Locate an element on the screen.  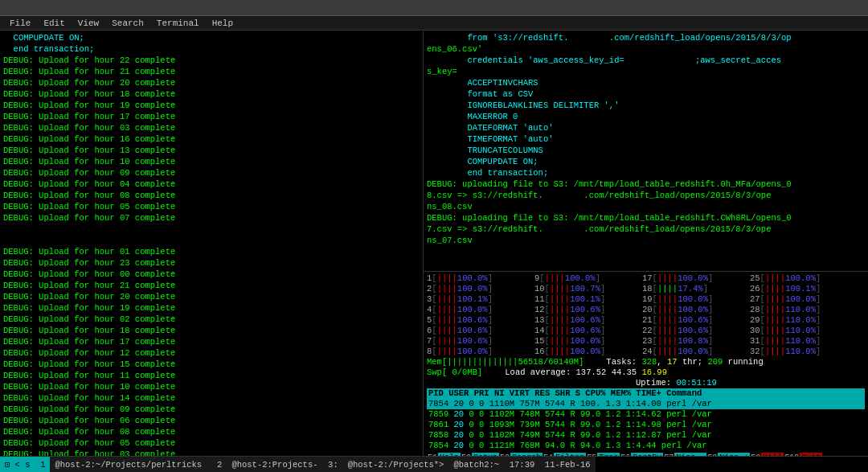
menu-bar: File Edit View Search Terminal Help is located at coordinates (434, 23).